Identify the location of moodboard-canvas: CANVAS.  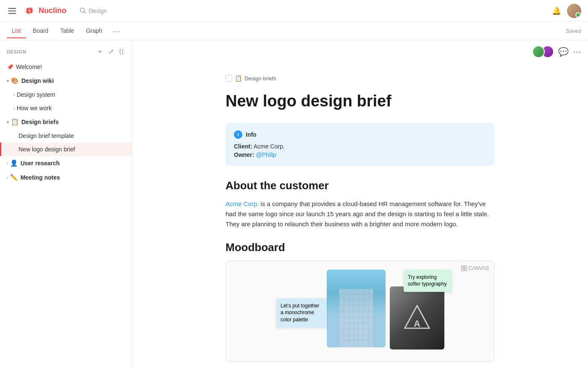
(360, 311).